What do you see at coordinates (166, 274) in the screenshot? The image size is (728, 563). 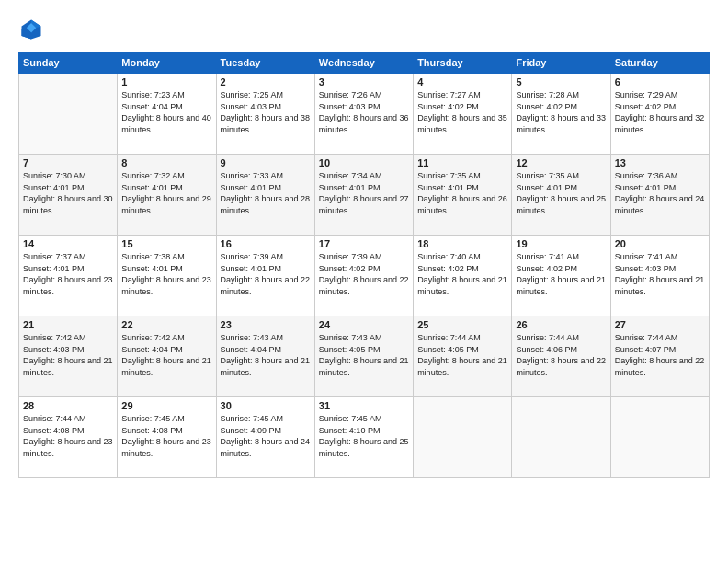 I see `day-detail: Sunrise: 7:38 AMSunset: 4:01 PMDaylight:…` at bounding box center [166, 274].